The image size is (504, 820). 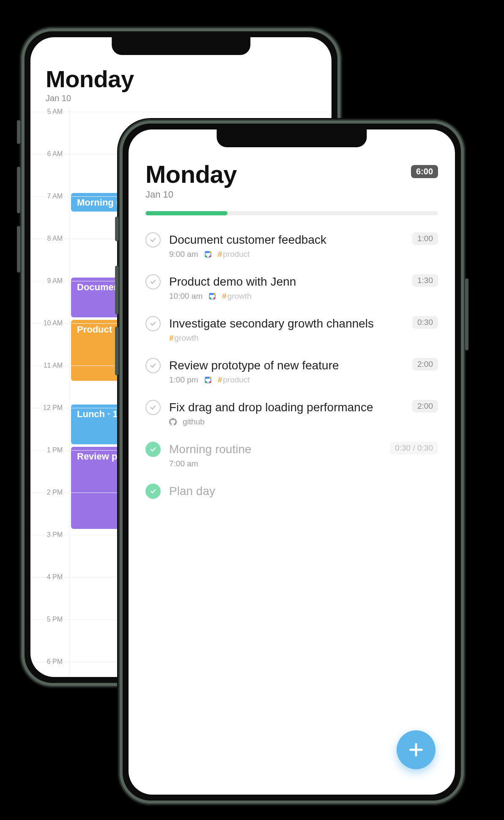 What do you see at coordinates (291, 407) in the screenshot?
I see `task-title: Fix drag and drop loading performance` at bounding box center [291, 407].